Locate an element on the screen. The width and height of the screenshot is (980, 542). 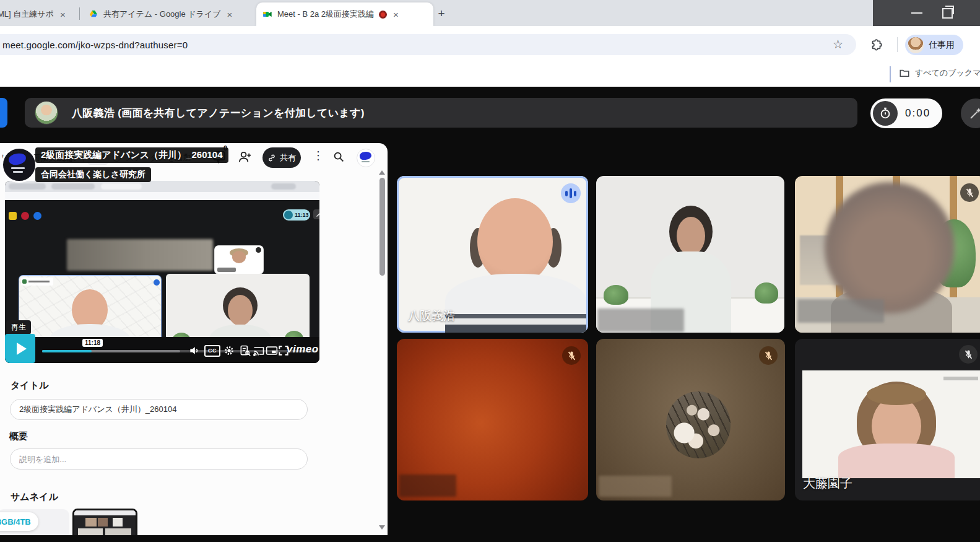
summary-label: 概要 is located at coordinates (19, 436).